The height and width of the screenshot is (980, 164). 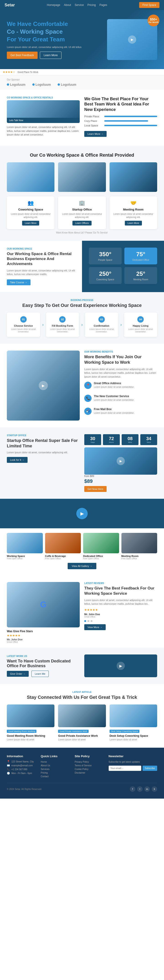 I want to click on footer-info-col: Information 📍 123 Street Name, City ✉️ e…, so click(x=21, y=766).